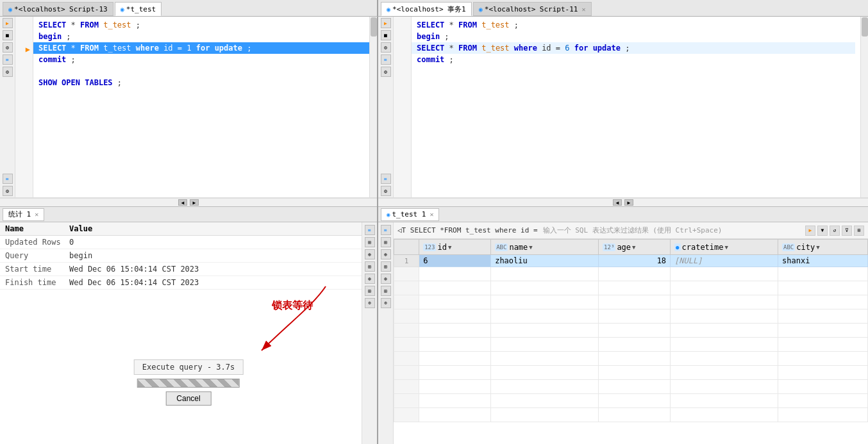 This screenshot has width=868, height=444. I want to click on left-tool5: ⚙, so click(8, 72).